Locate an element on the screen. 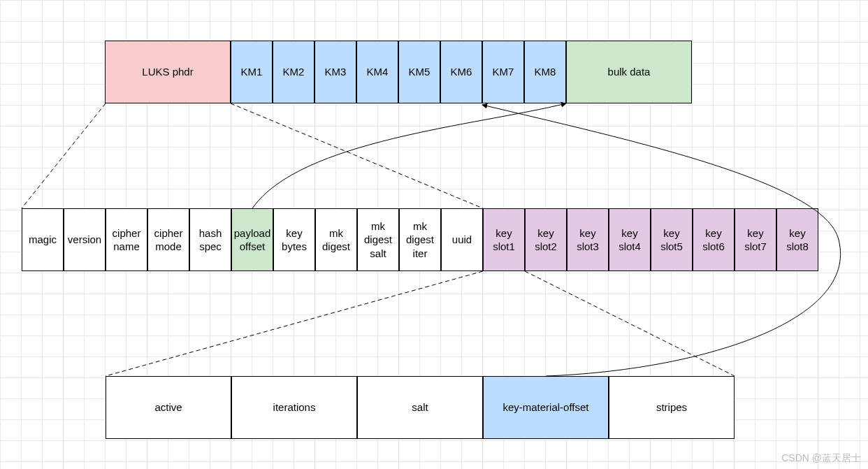 The image size is (868, 469). payload-offset-box: payload offset is located at coordinates (252, 240).